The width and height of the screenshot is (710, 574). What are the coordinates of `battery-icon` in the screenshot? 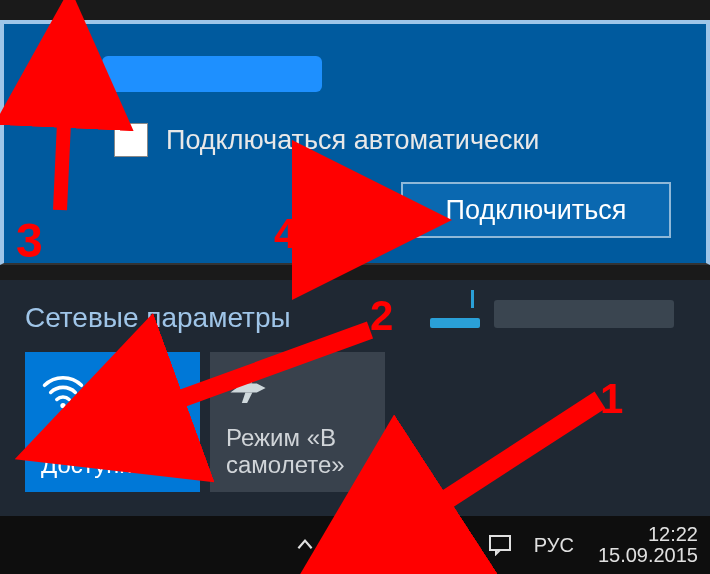 It's located at (353, 545).